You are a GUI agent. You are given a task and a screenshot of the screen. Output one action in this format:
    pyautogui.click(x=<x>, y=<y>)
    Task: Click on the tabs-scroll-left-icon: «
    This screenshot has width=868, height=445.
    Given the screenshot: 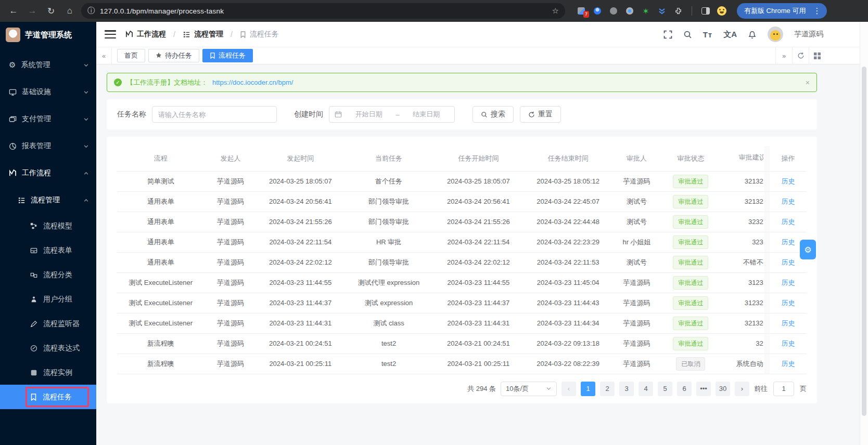 What is the action you would take?
    pyautogui.click(x=104, y=56)
    